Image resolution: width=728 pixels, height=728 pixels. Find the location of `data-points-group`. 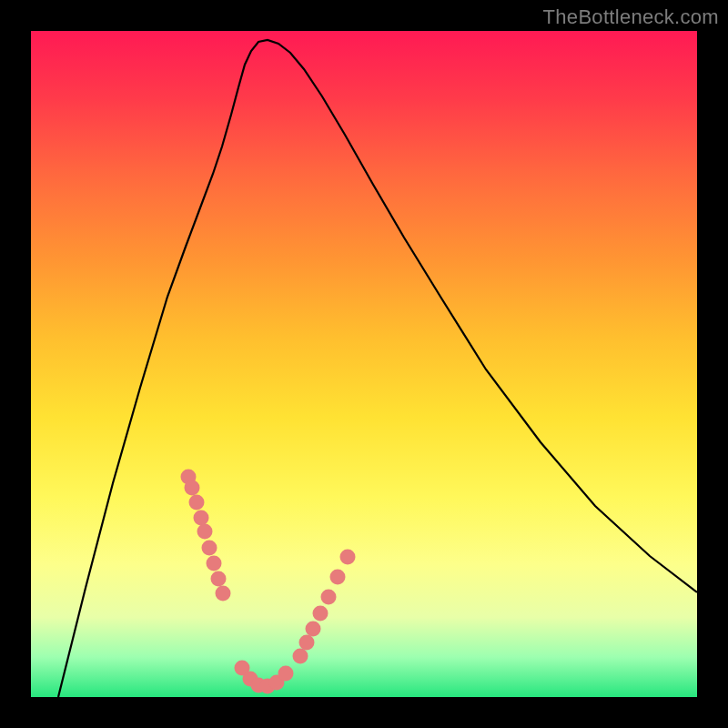

data-points-group is located at coordinates (268, 582).